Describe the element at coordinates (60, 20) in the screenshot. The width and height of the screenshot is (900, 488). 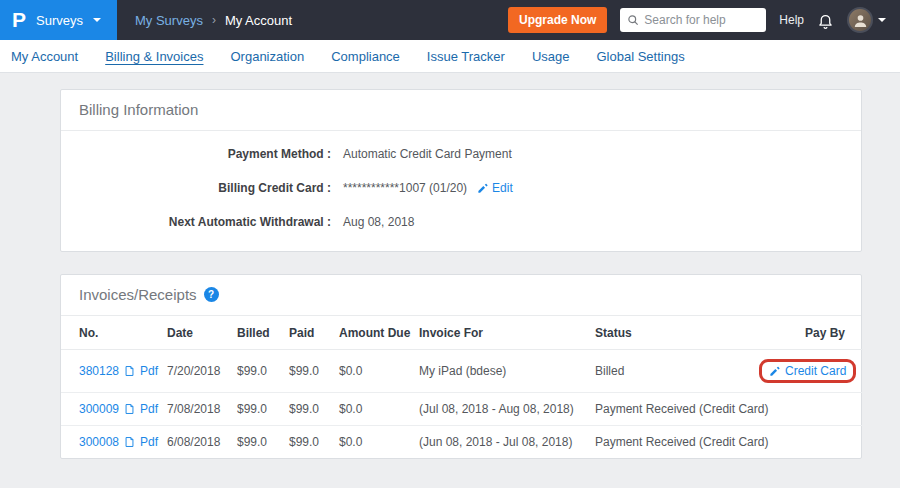
I see `product-label: Surveys` at that location.